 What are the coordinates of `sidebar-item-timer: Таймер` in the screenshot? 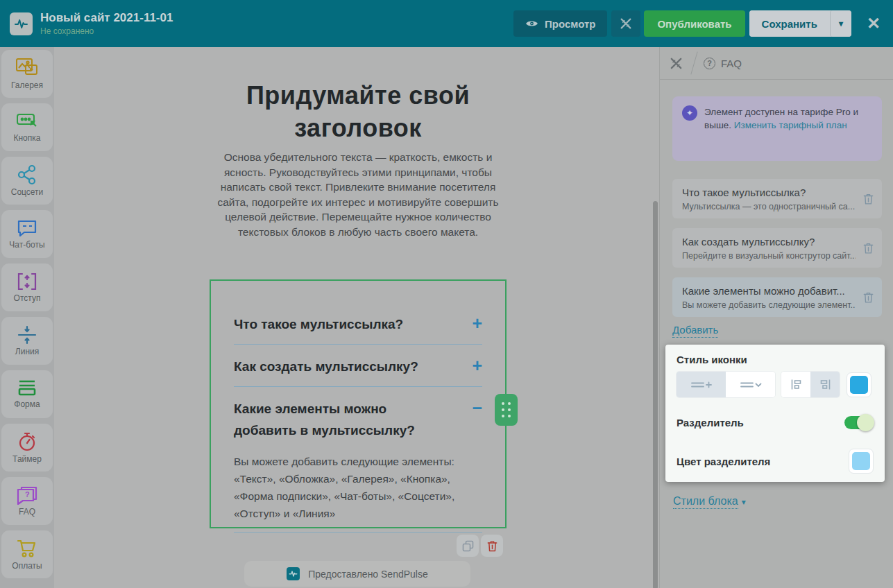 It's located at (27, 448).